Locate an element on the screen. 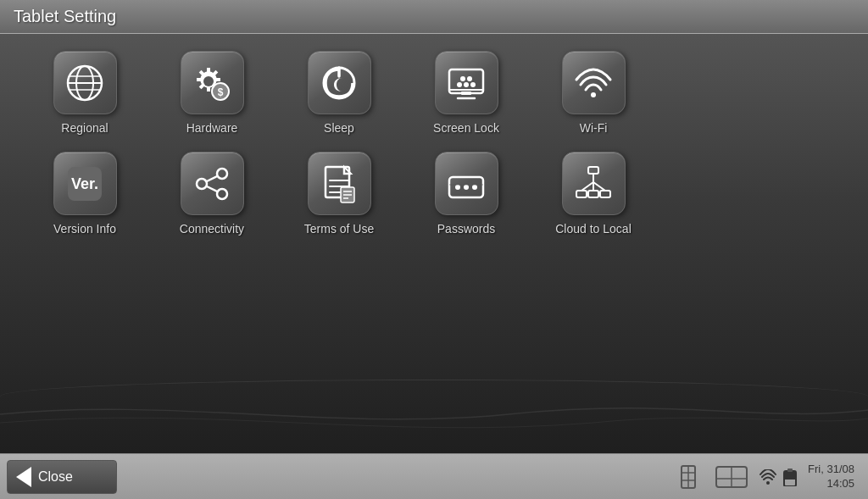  icon-box-hardware: $ is located at coordinates (212, 83).